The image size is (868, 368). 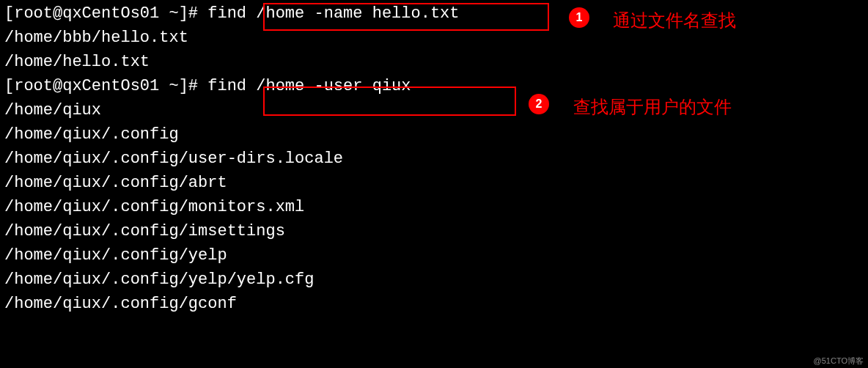 What do you see at coordinates (434, 135) in the screenshot?
I see `output-line: /home/qiux/.config` at bounding box center [434, 135].